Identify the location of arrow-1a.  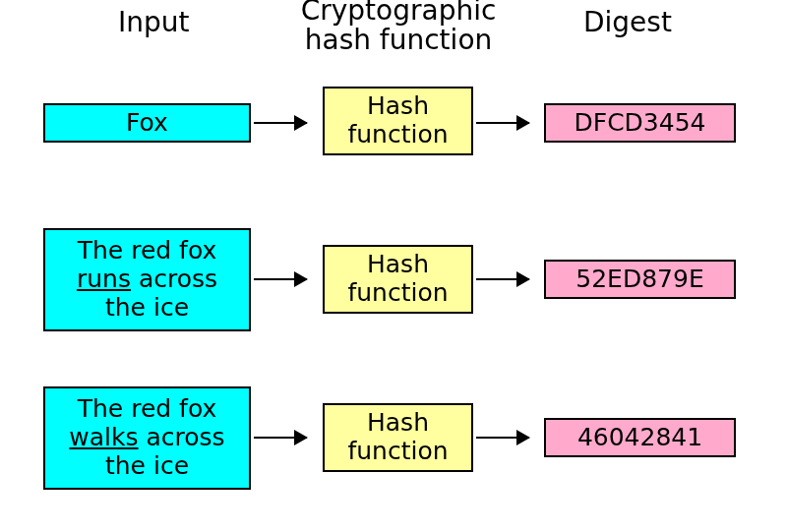
(280, 123).